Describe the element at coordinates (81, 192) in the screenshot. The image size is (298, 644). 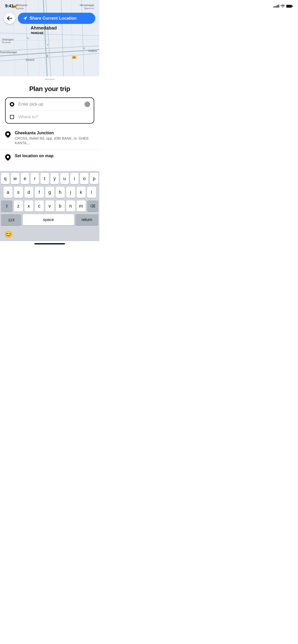
I see `key-k: k` at that location.